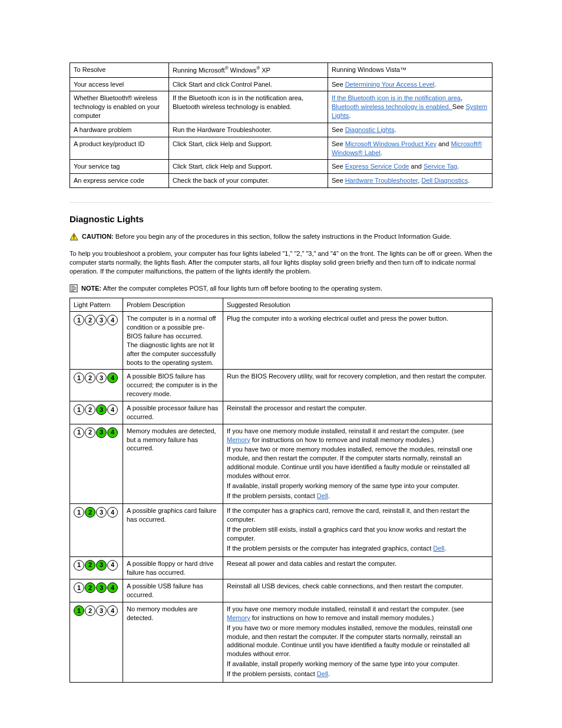 The image size is (562, 728). I want to click on led-on-icon: 2, so click(90, 565).